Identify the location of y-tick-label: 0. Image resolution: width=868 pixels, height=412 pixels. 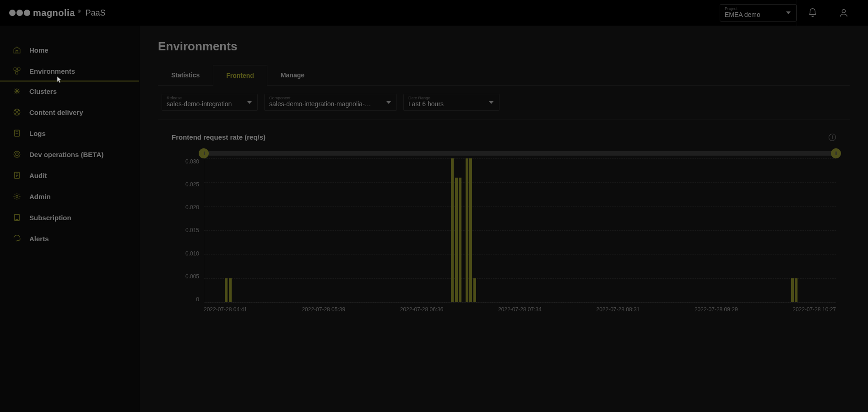
(198, 299).